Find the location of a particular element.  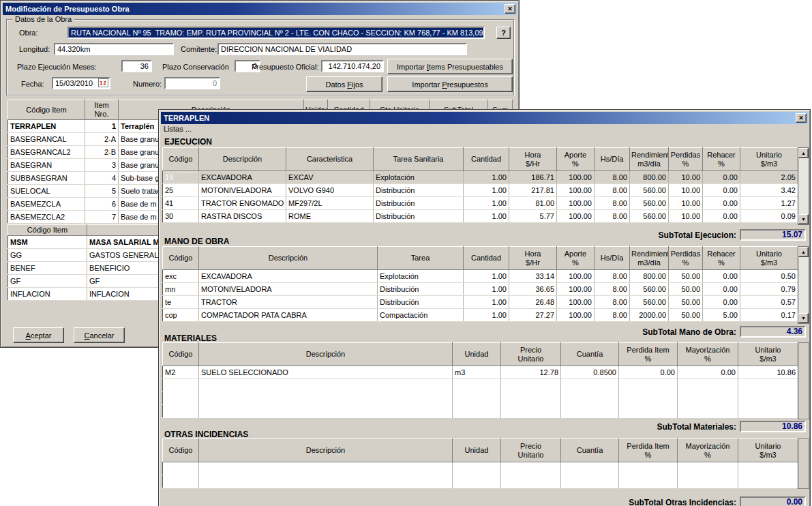

window-title: Modificación de Presupuesto Obra is located at coordinates (255, 9).